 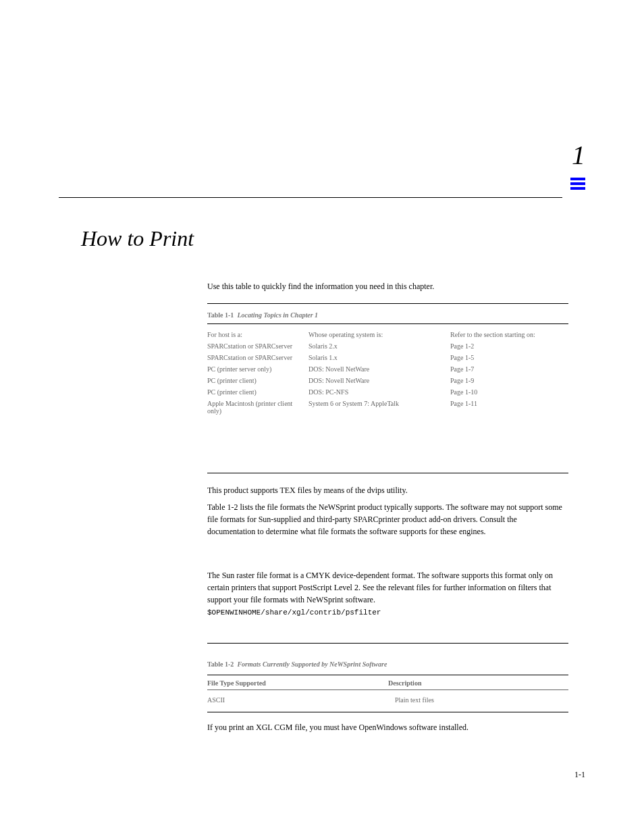 What do you see at coordinates (387, 675) in the screenshot?
I see `table2-header-top-rule` at bounding box center [387, 675].